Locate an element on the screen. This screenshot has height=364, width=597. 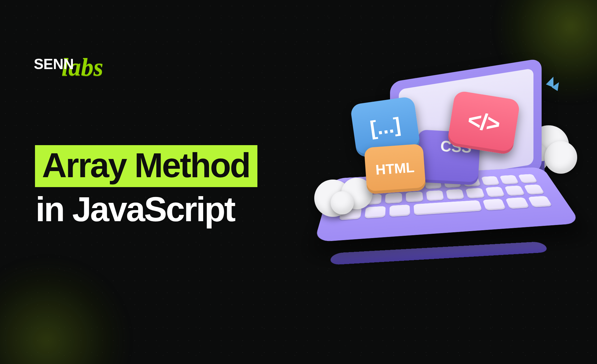
title-block: Array Method in JavaScript is located at coordinates (146, 187).